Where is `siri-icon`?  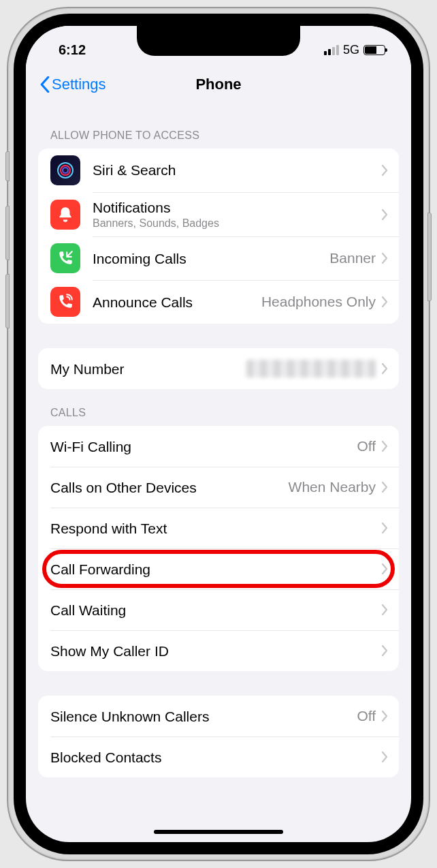
siri-icon is located at coordinates (65, 170).